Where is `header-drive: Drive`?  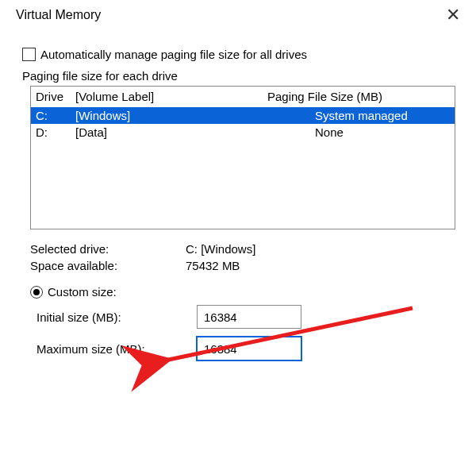 header-drive: Drive is located at coordinates (56, 97).